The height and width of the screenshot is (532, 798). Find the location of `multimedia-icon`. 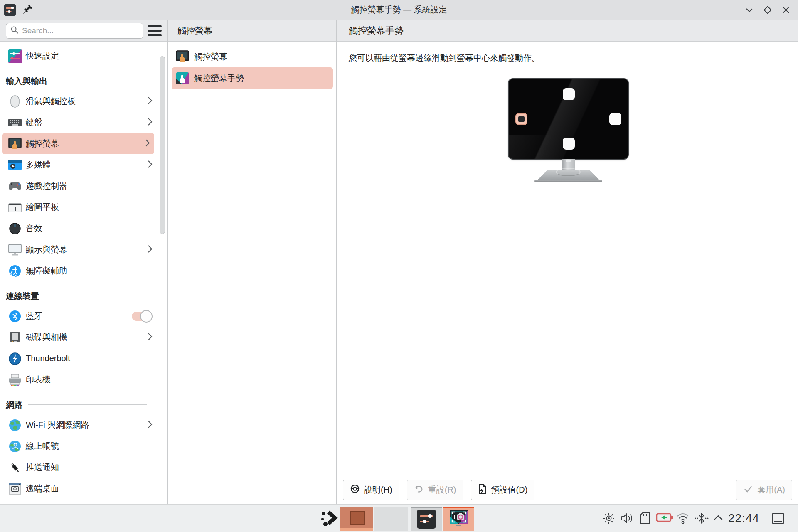

multimedia-icon is located at coordinates (15, 165).